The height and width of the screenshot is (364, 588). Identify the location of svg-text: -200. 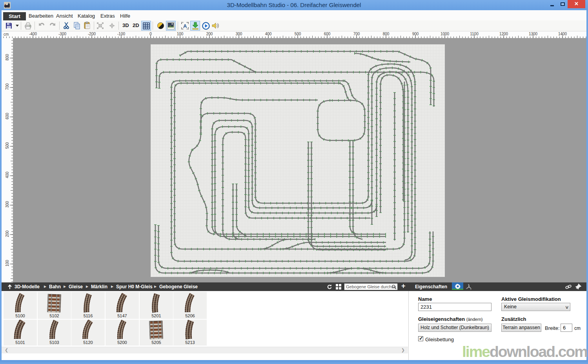
(92, 34).